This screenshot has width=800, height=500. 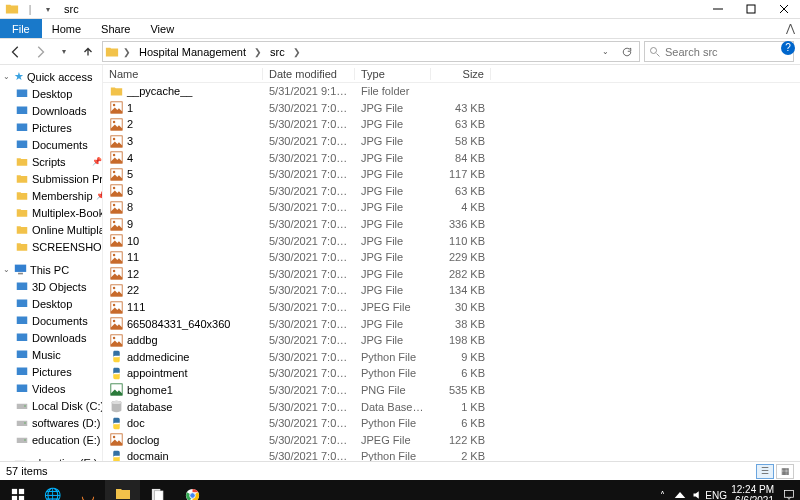 I want to click on file-row: 2 5/30/2021 7:05 PM JPG File 63 KB, so click(x=452, y=124).